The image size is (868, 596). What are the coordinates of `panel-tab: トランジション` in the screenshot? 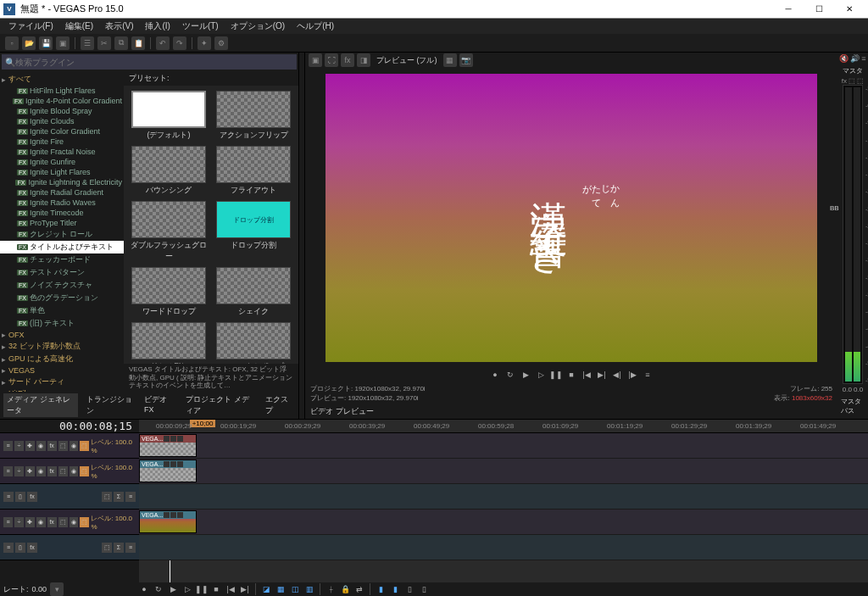 It's located at (109, 405).